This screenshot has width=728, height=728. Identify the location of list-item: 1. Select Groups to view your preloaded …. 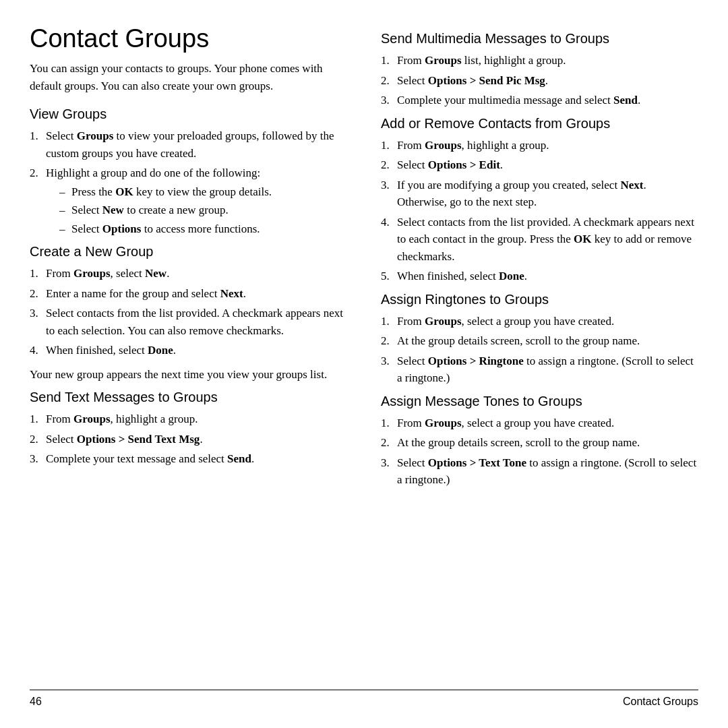
(189, 144).